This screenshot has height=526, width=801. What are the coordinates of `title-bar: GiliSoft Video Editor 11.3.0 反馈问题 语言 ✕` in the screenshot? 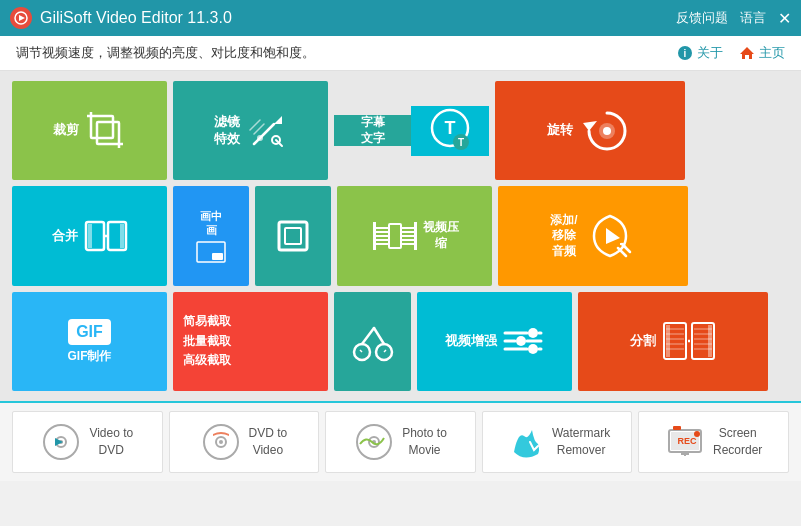 It's located at (400, 18).